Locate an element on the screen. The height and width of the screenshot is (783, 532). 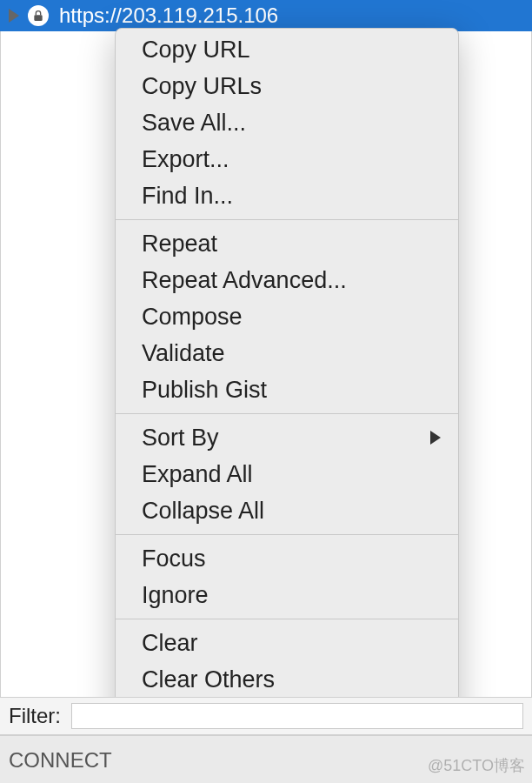
disclosure-triangle-icon is located at coordinates (14, 16).